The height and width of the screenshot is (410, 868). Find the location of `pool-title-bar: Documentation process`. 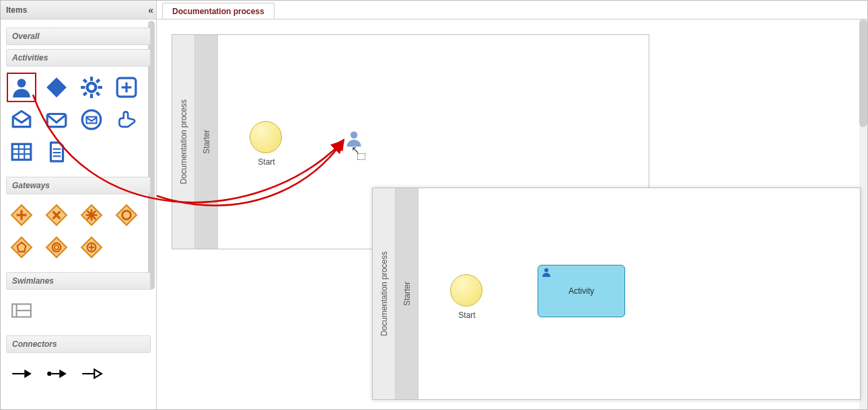

pool-title-bar: Documentation process is located at coordinates (184, 142).